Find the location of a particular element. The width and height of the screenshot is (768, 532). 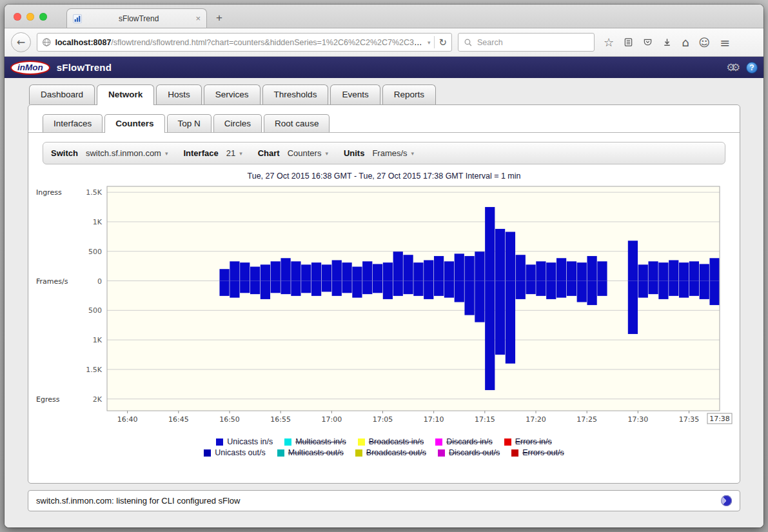

legend-item-unicasts-out-s: Unicasts out/s is located at coordinates (235, 453).